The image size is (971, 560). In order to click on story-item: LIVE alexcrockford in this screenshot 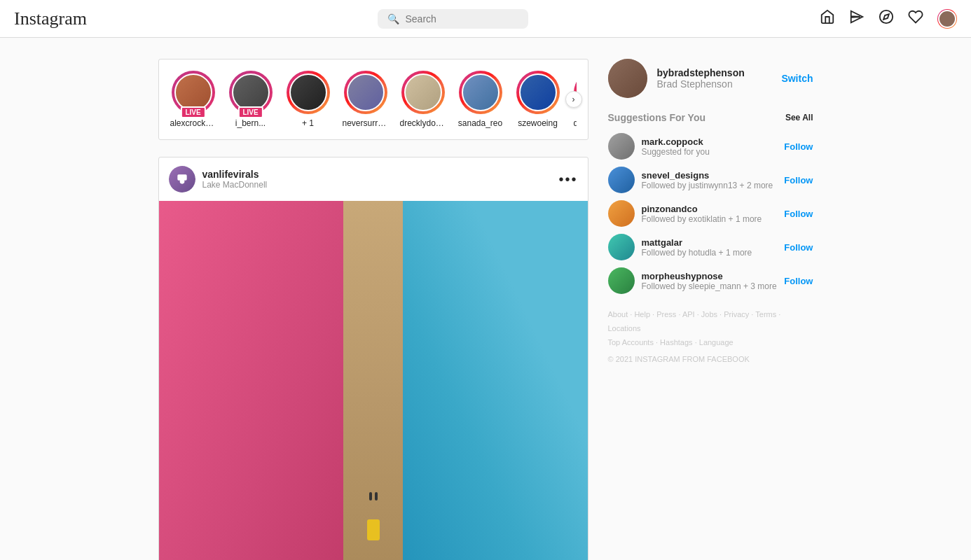, I will do `click(193, 99)`.